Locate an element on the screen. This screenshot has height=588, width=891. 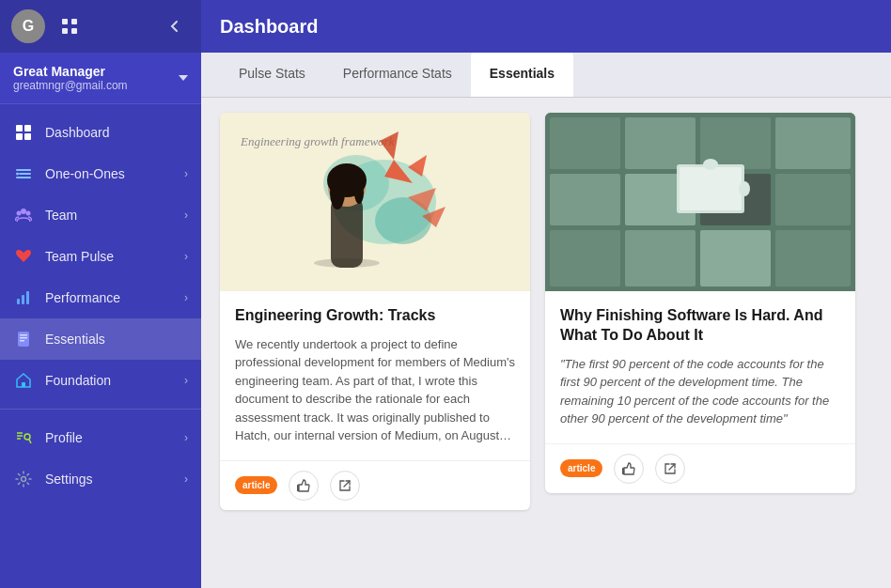
sidebar-item-settings: Settings › is located at coordinates (101, 479).